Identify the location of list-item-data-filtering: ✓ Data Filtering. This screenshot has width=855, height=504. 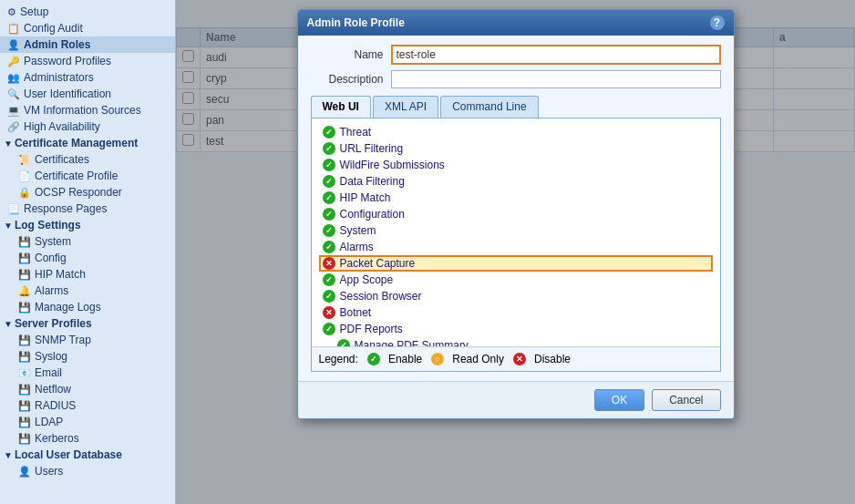
(516, 181).